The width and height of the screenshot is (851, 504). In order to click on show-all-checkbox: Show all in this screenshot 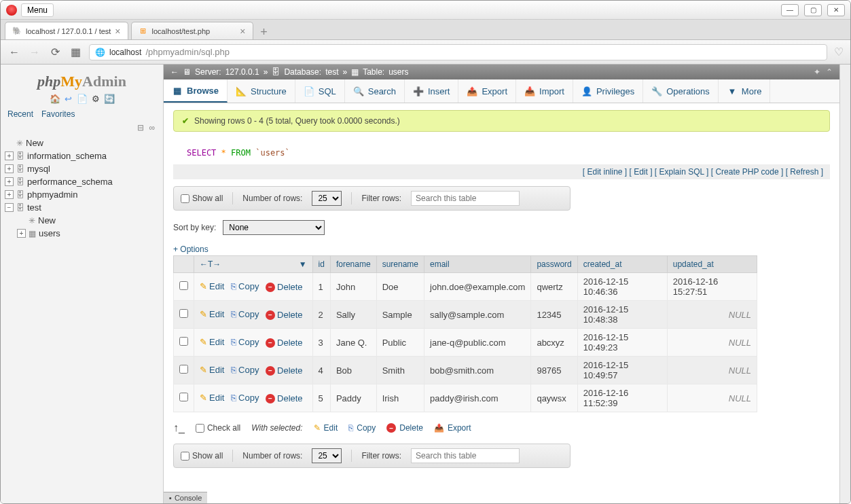, I will do `click(202, 198)`.